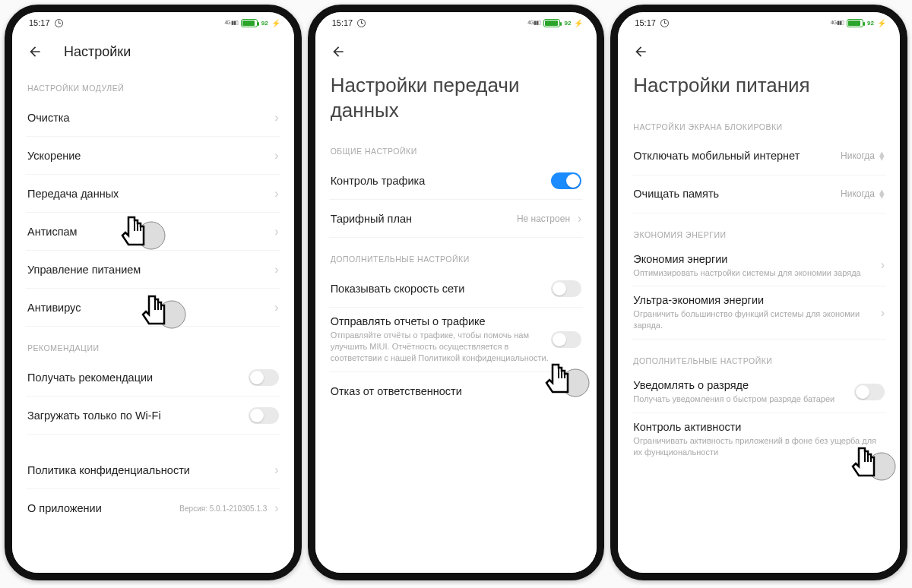  Describe the element at coordinates (154, 348) in the screenshot. I see `section-recommendations: РЕКОМЕНДАЦИИ` at that location.